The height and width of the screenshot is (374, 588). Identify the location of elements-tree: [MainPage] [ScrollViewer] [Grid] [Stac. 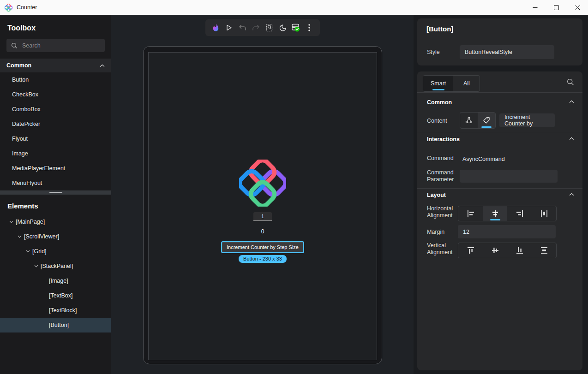
(55, 273).